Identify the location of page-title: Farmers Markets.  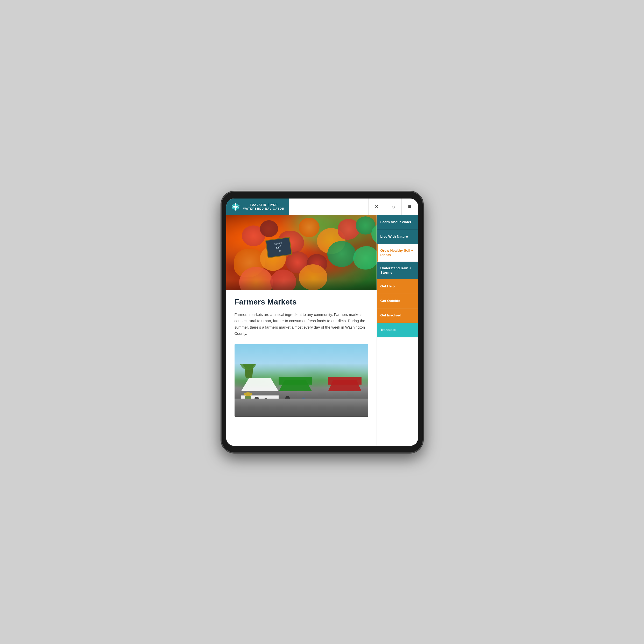
(301, 302).